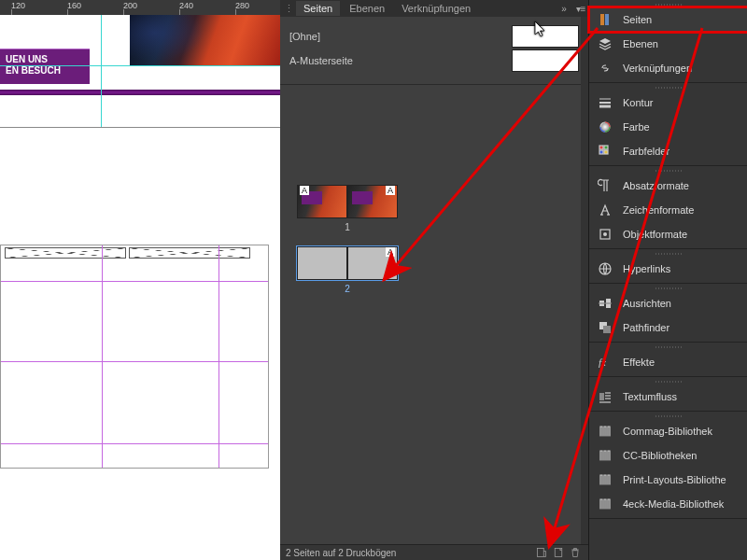 The image size is (747, 560). Describe the element at coordinates (605, 269) in the screenshot. I see `hyperlinks-icon` at that location.